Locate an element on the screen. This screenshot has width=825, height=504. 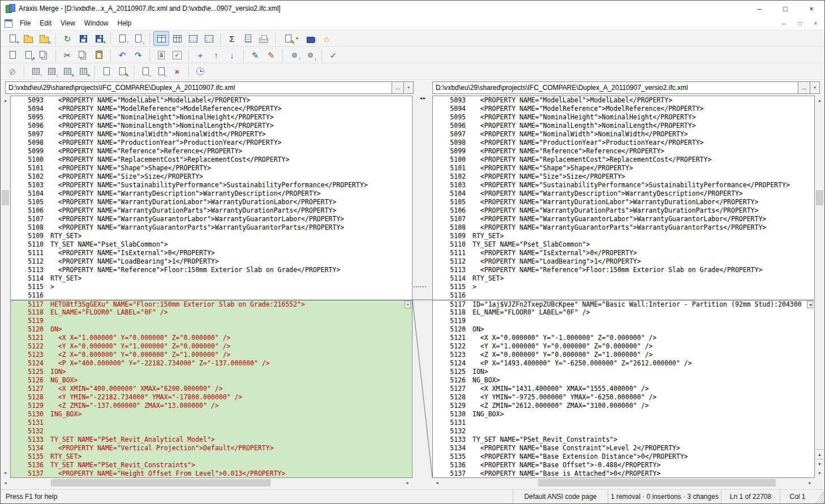
scroll-down-icon: ▼ is located at coordinates (819, 473).